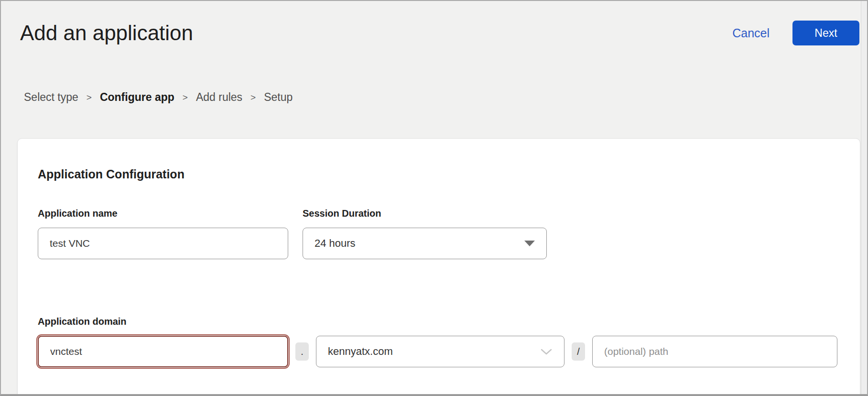 The image size is (868, 396). I want to click on name-duration-row: Application name Session Duration 24 hou…, so click(439, 233).